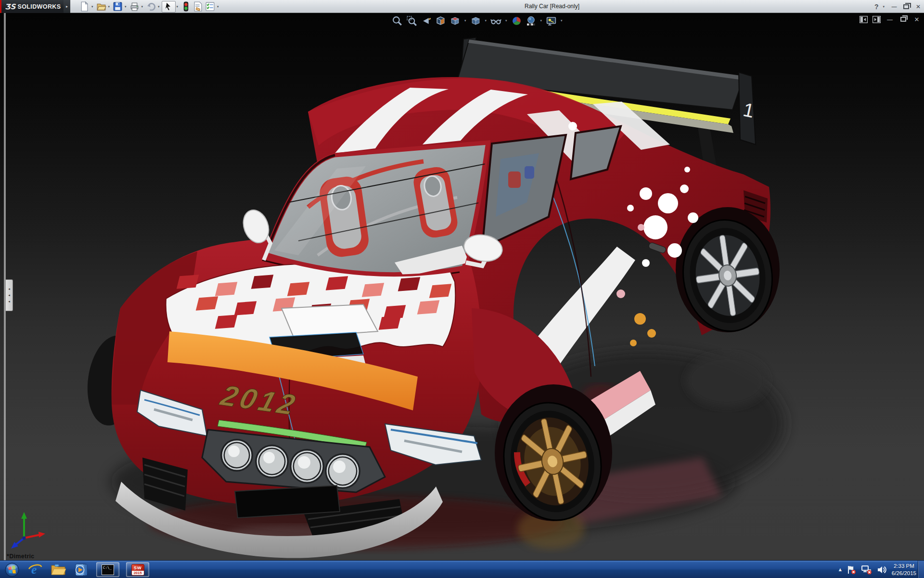  Describe the element at coordinates (455, 21) in the screenshot. I see `view-orientation-icon` at that location.